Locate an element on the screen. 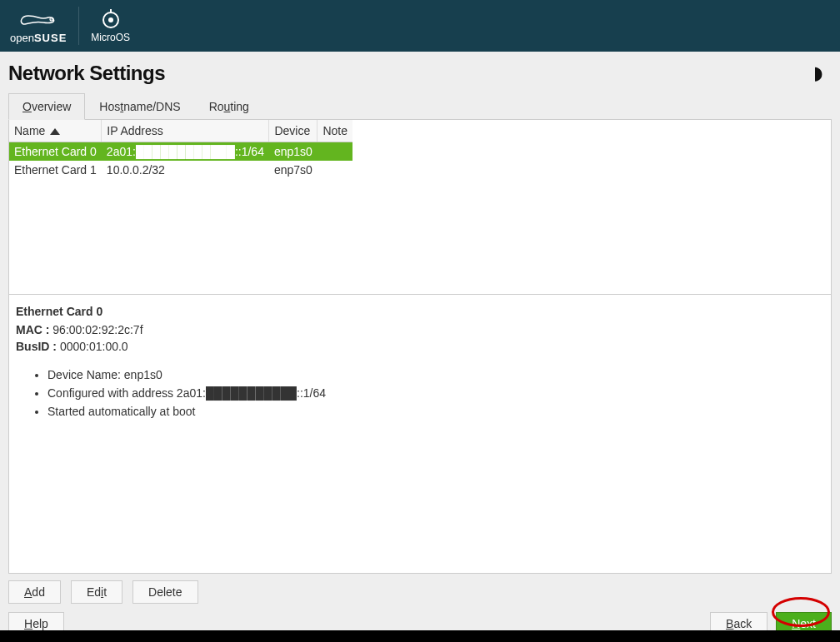 This screenshot has height=642, width=840. table-row: Ethernet Card 0 2a01:████████████::1/64 … is located at coordinates (181, 152).